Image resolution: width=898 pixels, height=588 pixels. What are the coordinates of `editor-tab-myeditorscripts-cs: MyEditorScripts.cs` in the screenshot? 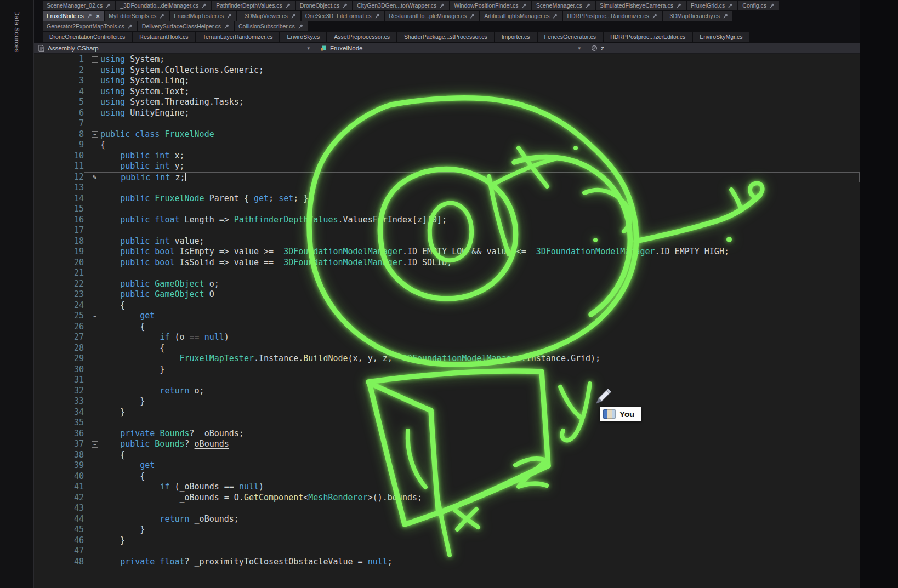 It's located at (137, 16).